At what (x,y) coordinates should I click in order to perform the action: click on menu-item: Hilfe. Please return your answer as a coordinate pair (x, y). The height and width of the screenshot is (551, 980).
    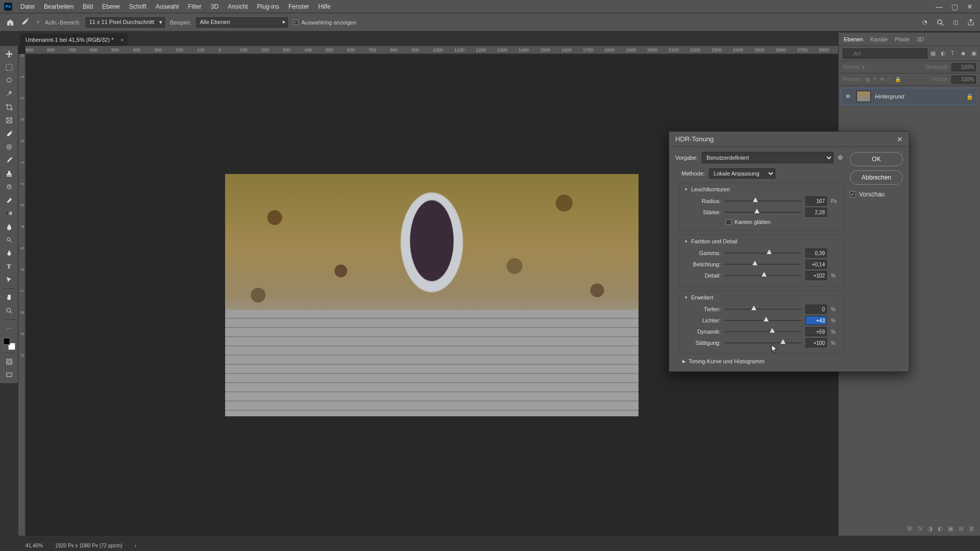
    Looking at the image, I should click on (325, 7).